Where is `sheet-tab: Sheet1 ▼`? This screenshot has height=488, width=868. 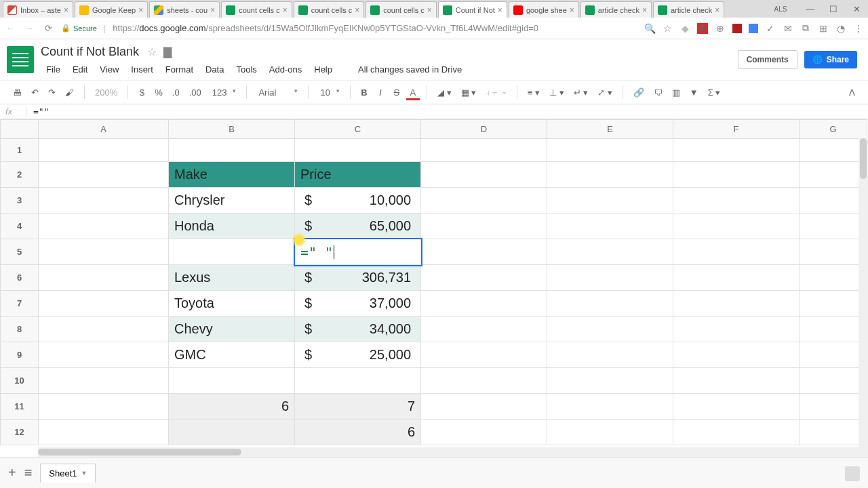
sheet-tab: Sheet1 ▼ is located at coordinates (68, 473).